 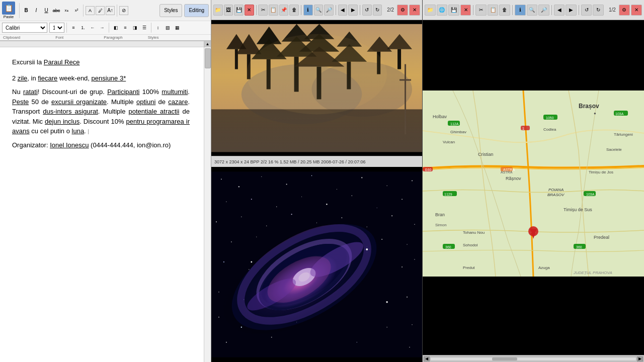 What do you see at coordinates (100, 11) in the screenshot?
I see `highlight-btn: 🖊` at bounding box center [100, 11].